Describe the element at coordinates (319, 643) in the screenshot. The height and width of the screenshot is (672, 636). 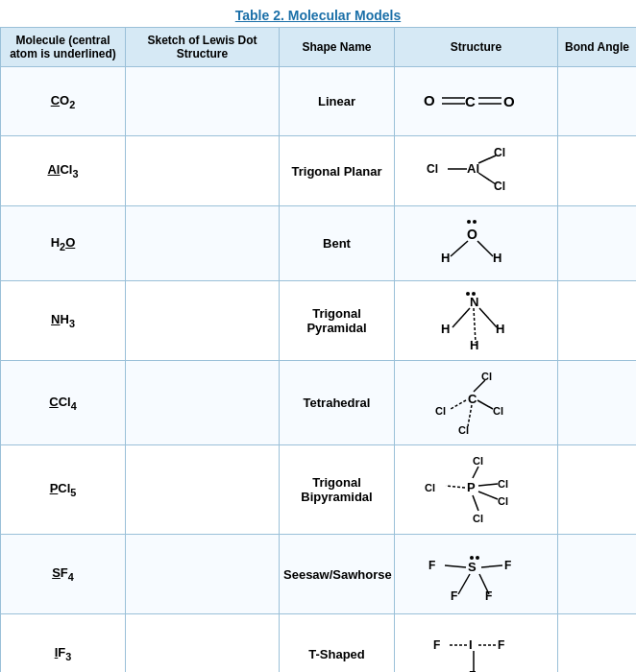
I see `table-row: IF3 T-Shaped I F F` at that location.